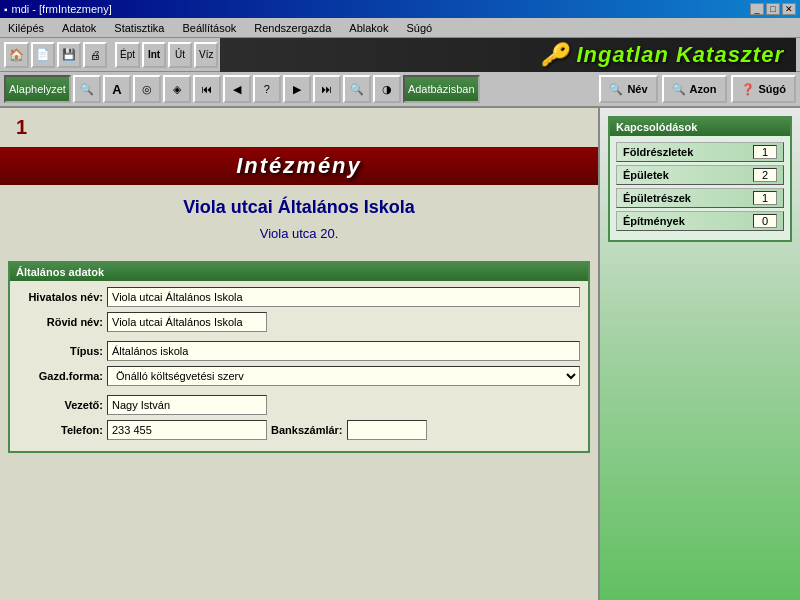  What do you see at coordinates (400, 9) in the screenshot?
I see `title-bar: ▪ mdi - [frmIntezmeny] _ □ ✕` at bounding box center [400, 9].